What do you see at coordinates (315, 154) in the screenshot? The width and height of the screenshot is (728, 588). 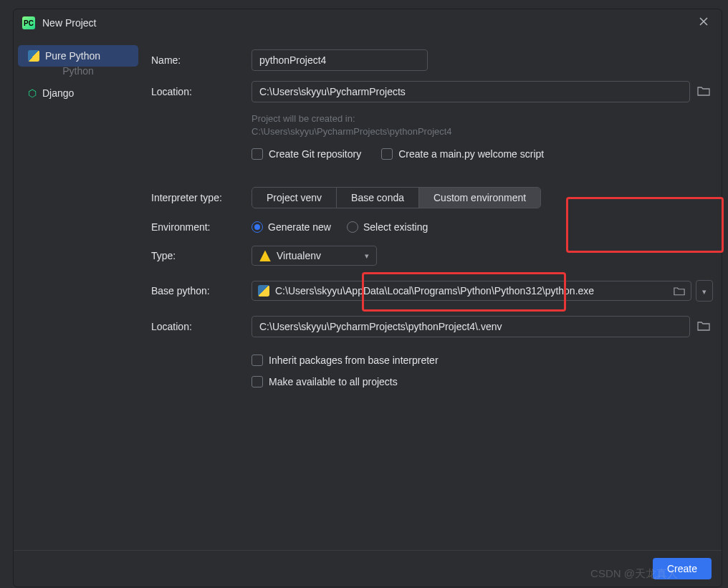 I see `checkbox-label: Create Git repository` at bounding box center [315, 154].